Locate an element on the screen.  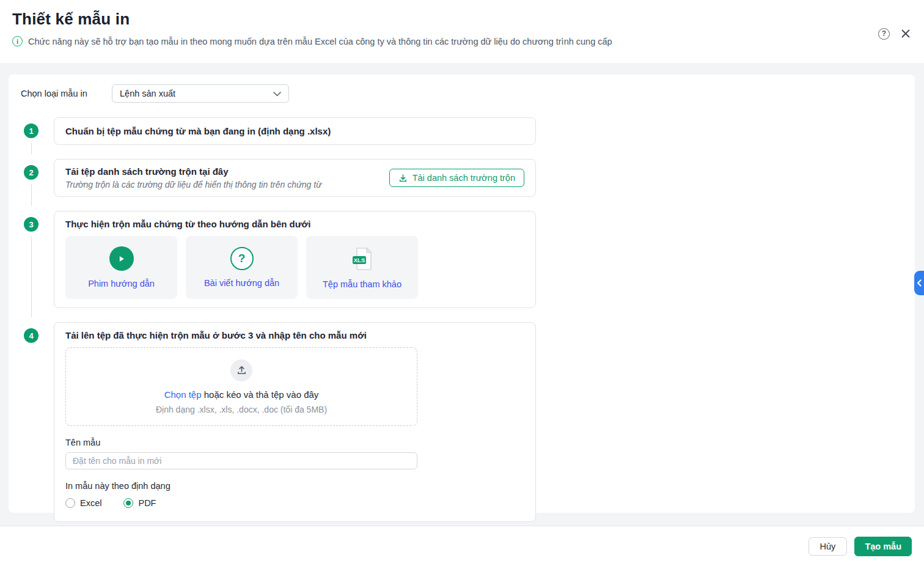
template-name-label: Tên mẫu is located at coordinates (295, 443).